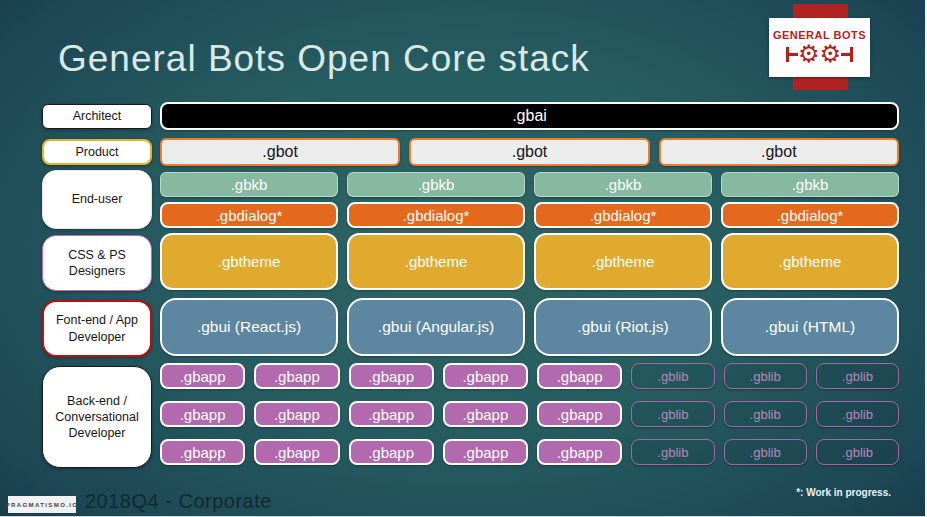  I want to click on gear-icon: ⚙⚙, so click(820, 54).